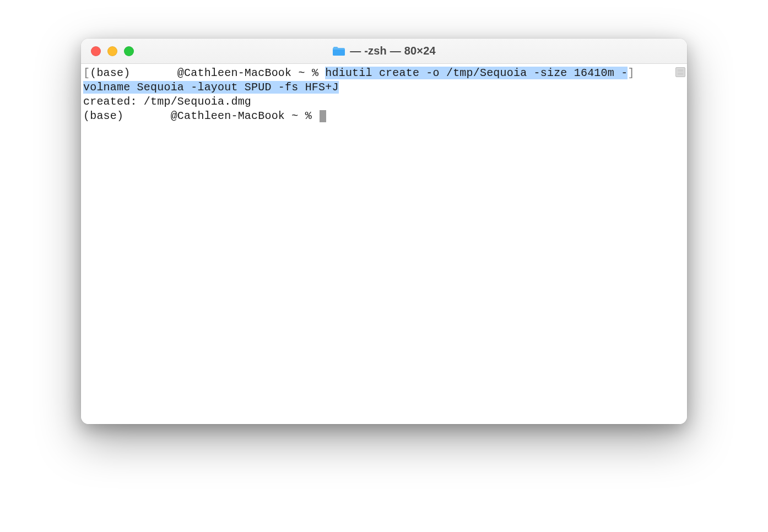 The image size is (768, 532). Describe the element at coordinates (680, 72) in the screenshot. I see `scroll-thumb-icon` at that location.